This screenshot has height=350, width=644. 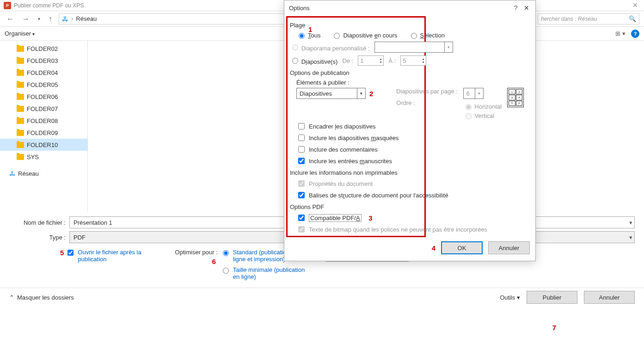 I want to click on organize-button: Organiser, so click(x=19, y=33).